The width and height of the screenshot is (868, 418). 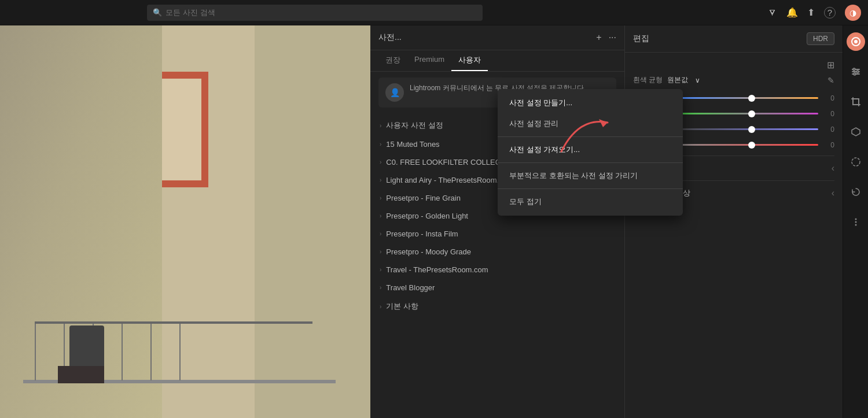 I want to click on dropdown-create-preset: 사전 설정 만들기..., so click(x=590, y=103).